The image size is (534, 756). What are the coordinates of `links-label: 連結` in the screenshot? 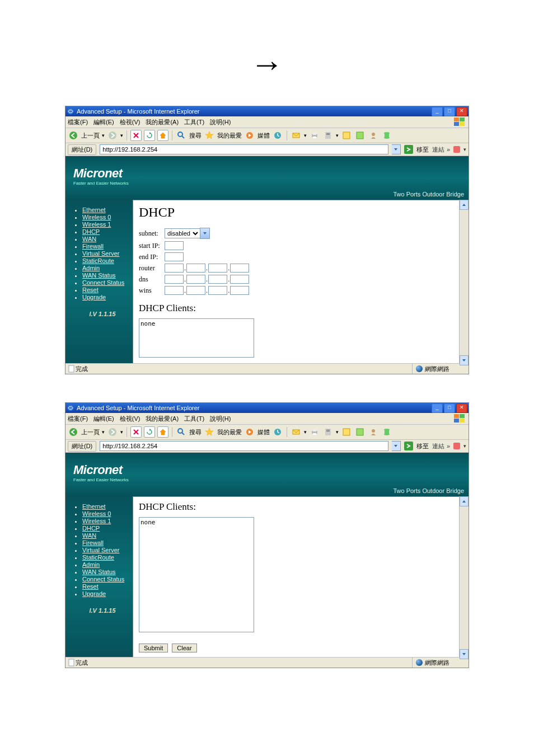 It's located at (438, 150).